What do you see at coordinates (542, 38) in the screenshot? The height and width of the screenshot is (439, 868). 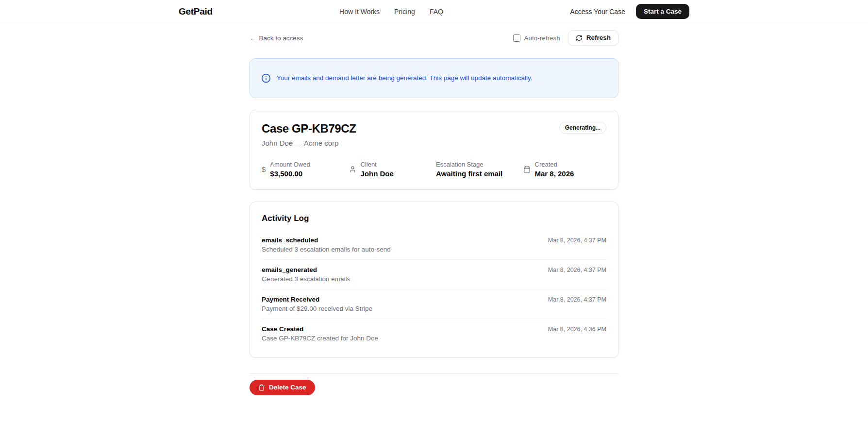 I see `auto-refresh-label: Auto-refresh` at bounding box center [542, 38].